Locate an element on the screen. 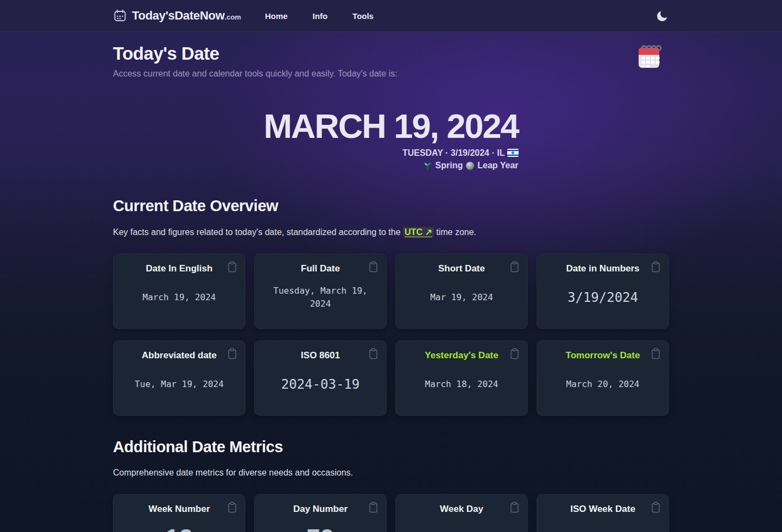  card-iso-week-date: ISO Week Date 2024-W12-2 is located at coordinates (603, 513).